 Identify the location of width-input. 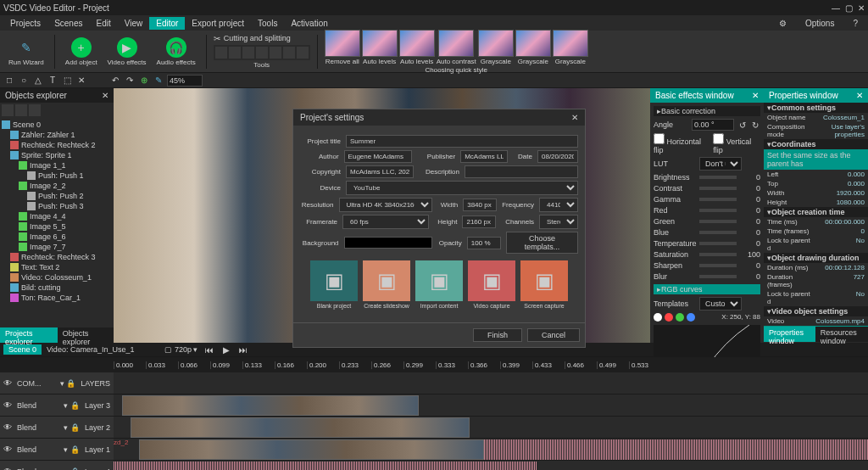
(480, 205).